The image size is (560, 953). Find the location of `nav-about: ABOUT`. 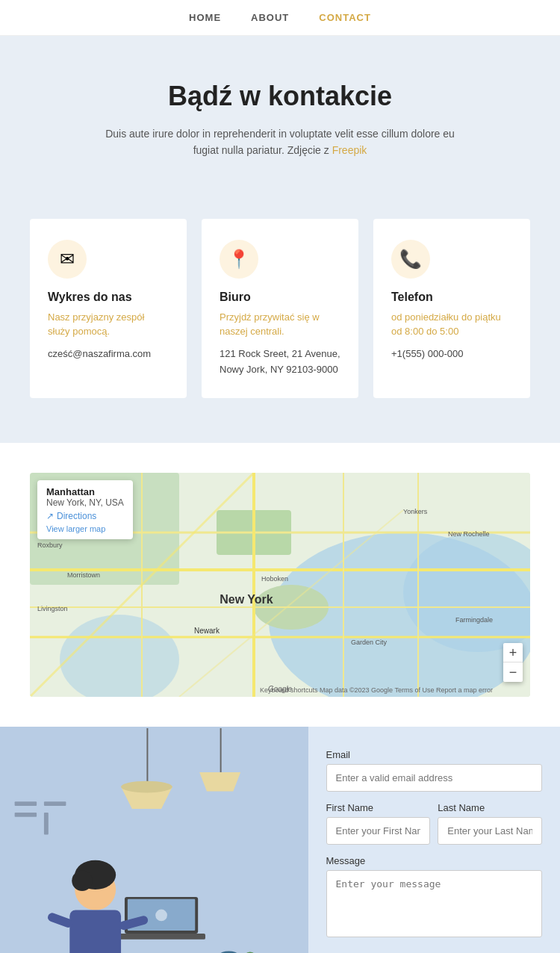

nav-about: ABOUT is located at coordinates (270, 18).